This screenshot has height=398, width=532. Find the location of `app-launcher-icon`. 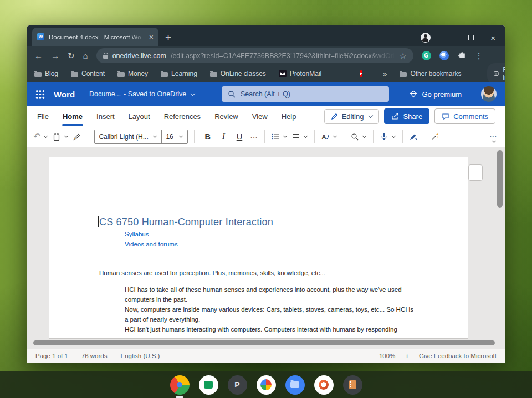

app-launcher-icon is located at coordinates (40, 94).